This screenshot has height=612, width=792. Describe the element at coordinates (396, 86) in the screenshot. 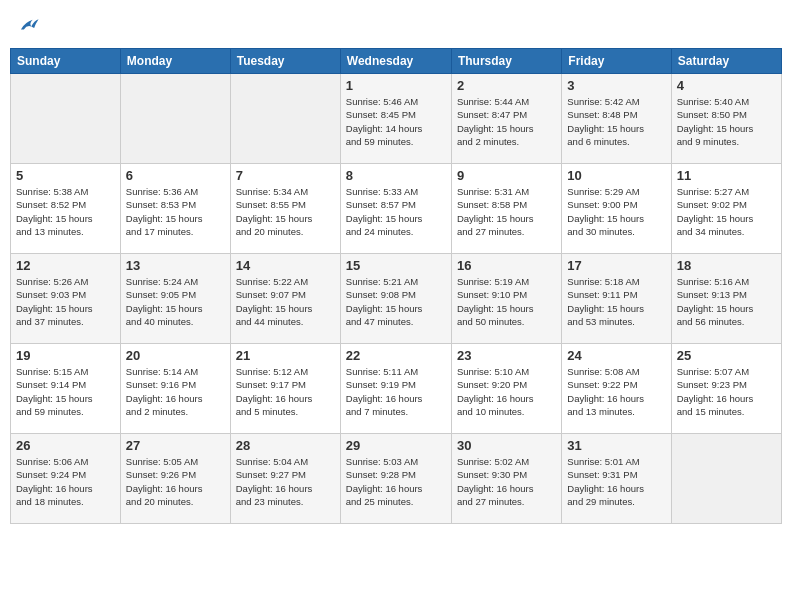

I see `day-number: 1` at that location.